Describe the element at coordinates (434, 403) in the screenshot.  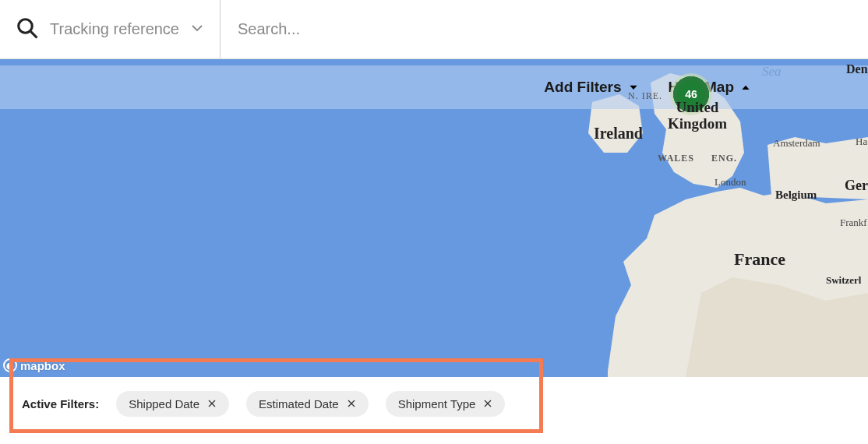
I see `active-filters-bar: Active Filters: Shipped Date Estimated D…` at that location.